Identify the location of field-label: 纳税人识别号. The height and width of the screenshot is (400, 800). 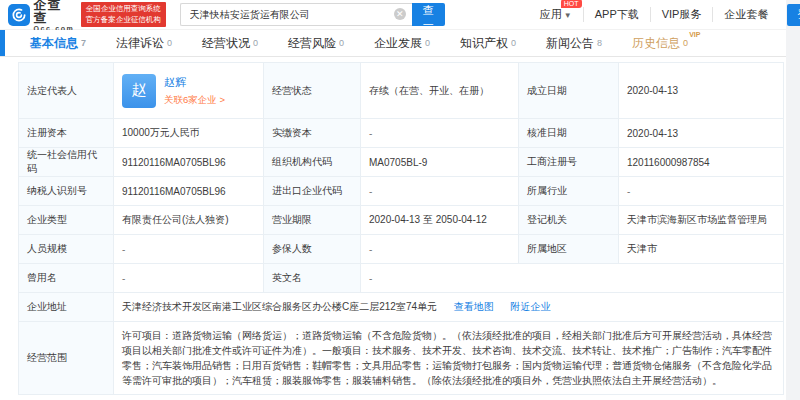
(66, 192).